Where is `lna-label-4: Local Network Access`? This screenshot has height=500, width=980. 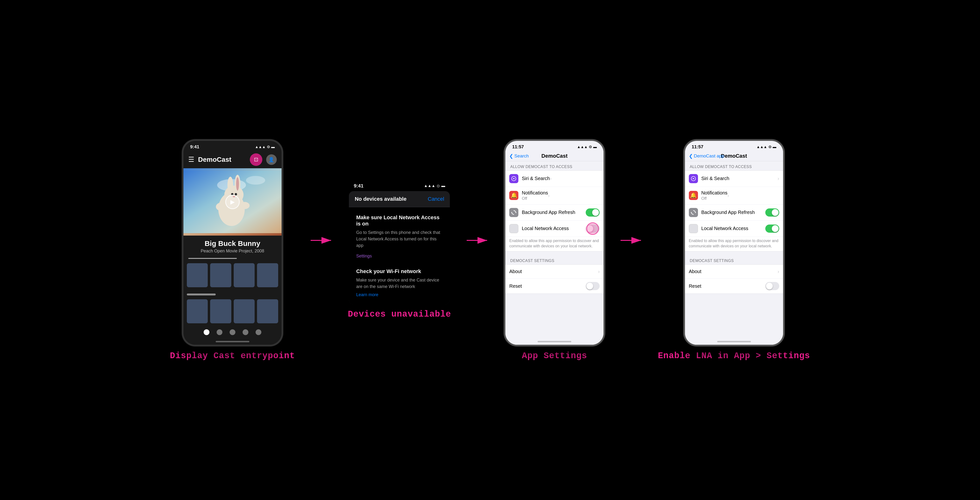
lna-label-4: Local Network Access is located at coordinates (733, 229).